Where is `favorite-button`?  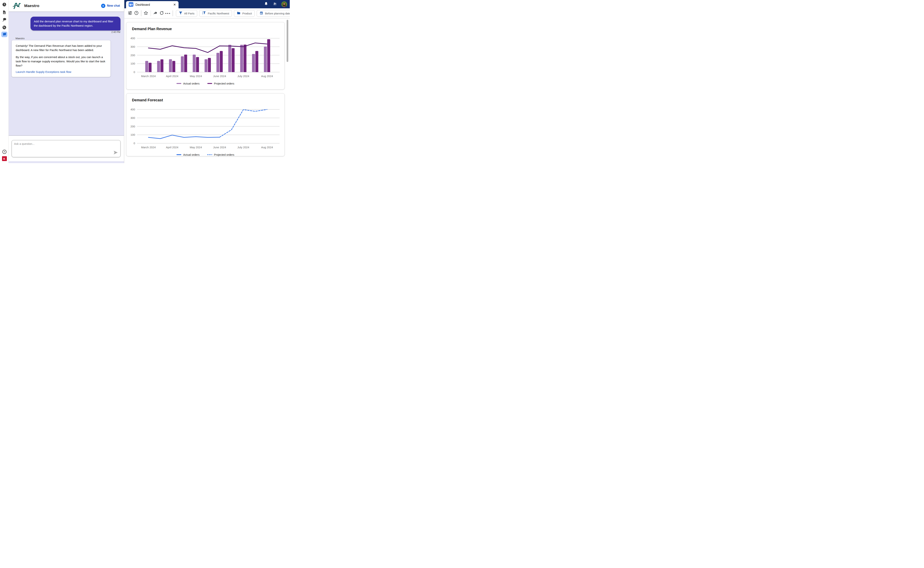 favorite-button is located at coordinates (146, 14).